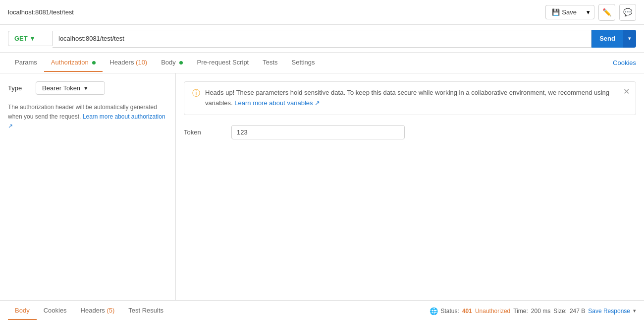  Describe the element at coordinates (533, 311) in the screenshot. I see `response-status-area: 🌐 Status: 401 Unauthorized Time: 200 ms …` at that location.